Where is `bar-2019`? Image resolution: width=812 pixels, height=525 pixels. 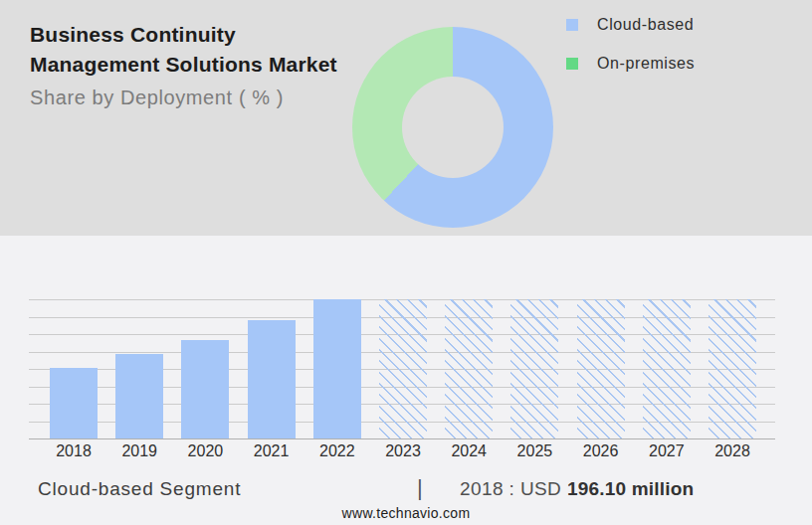 bar-2019 is located at coordinates (139, 396).